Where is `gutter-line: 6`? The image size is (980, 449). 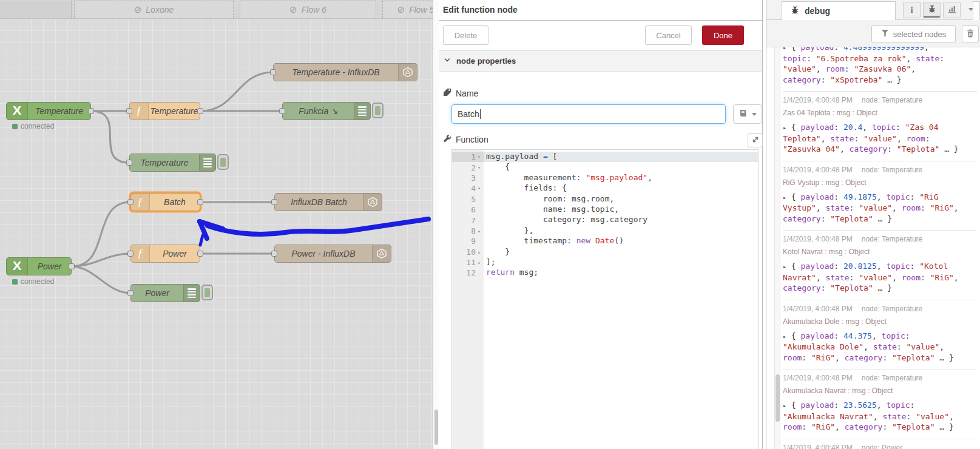
gutter-line: 6 is located at coordinates (468, 210).